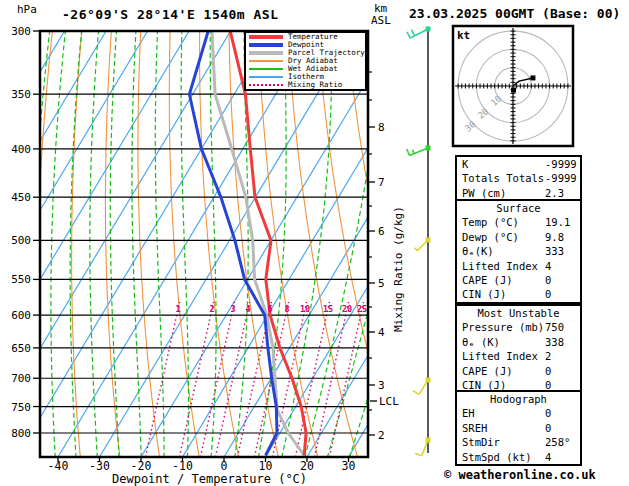 This screenshot has width=629, height=486. Describe the element at coordinates (398, 269) in the screenshot. I see `mixing-ratio-axis-label: Mixing Ratio (g/kg)` at that location.